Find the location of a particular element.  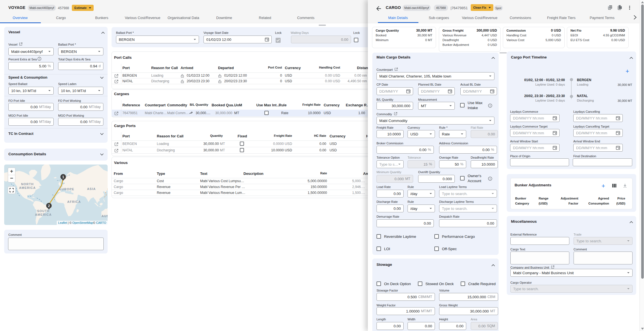

svg-text: AUS is located at coordinates (105, 216).